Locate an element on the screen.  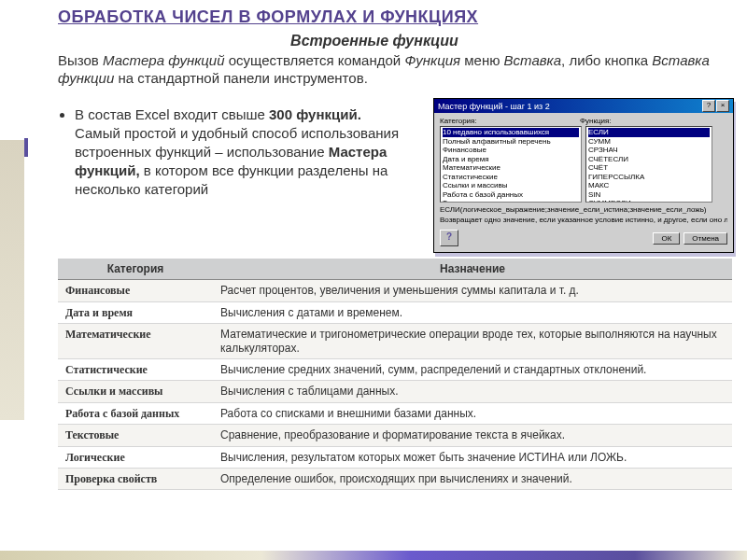
description-line: Возвращает одно значение, если указанное… is located at coordinates (584, 220).